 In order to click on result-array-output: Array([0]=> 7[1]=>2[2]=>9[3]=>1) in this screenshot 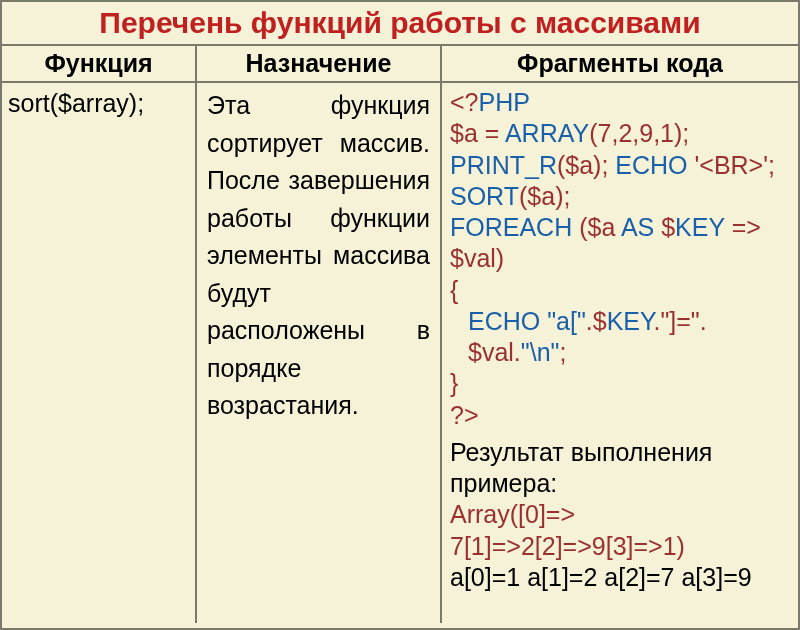, I will do `click(620, 530)`.